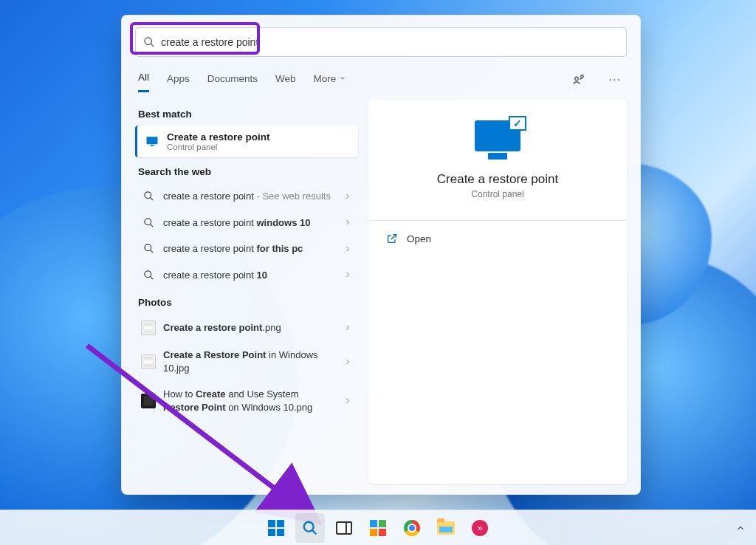  What do you see at coordinates (381, 42) in the screenshot?
I see `search-box` at bounding box center [381, 42].